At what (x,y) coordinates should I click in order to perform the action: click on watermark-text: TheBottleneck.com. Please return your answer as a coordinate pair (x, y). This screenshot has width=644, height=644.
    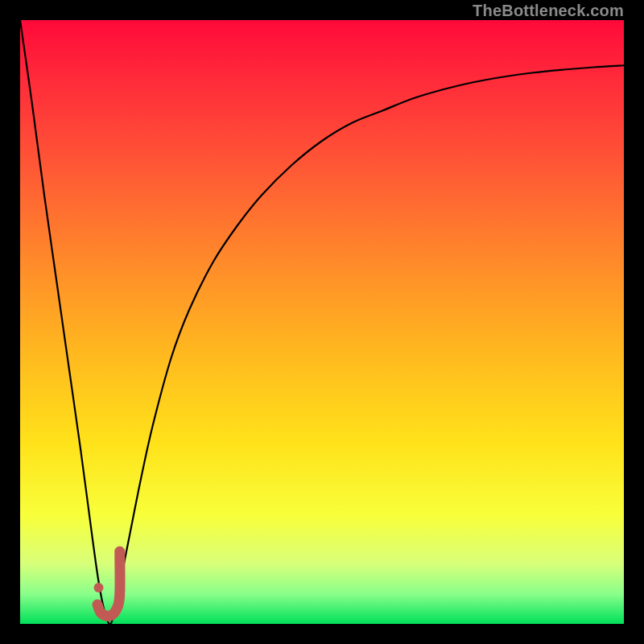
    Looking at the image, I should click on (548, 11).